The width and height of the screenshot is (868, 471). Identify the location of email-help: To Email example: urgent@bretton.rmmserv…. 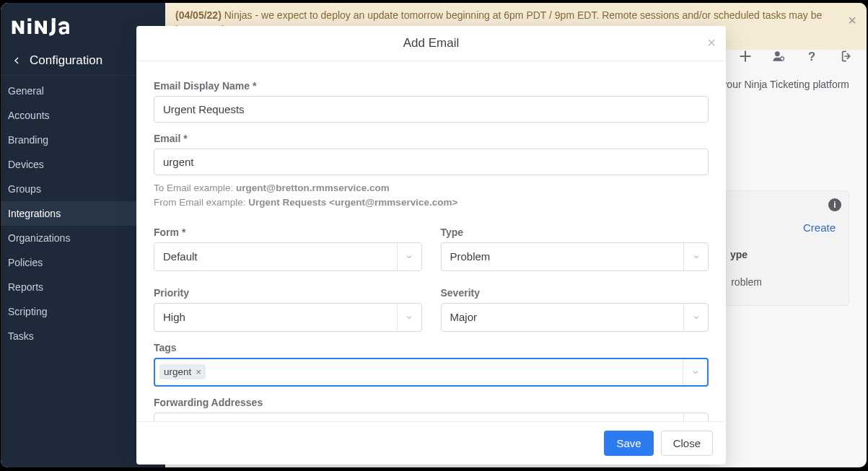
(431, 196).